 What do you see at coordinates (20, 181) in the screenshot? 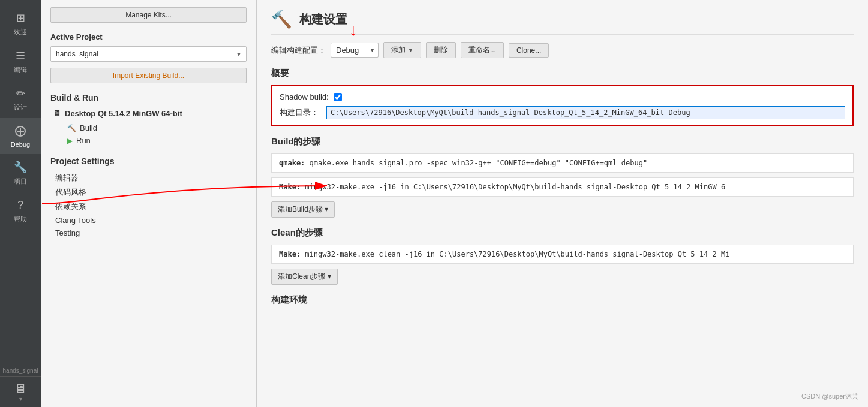
I see `nav-label-project: 项目` at bounding box center [20, 181].